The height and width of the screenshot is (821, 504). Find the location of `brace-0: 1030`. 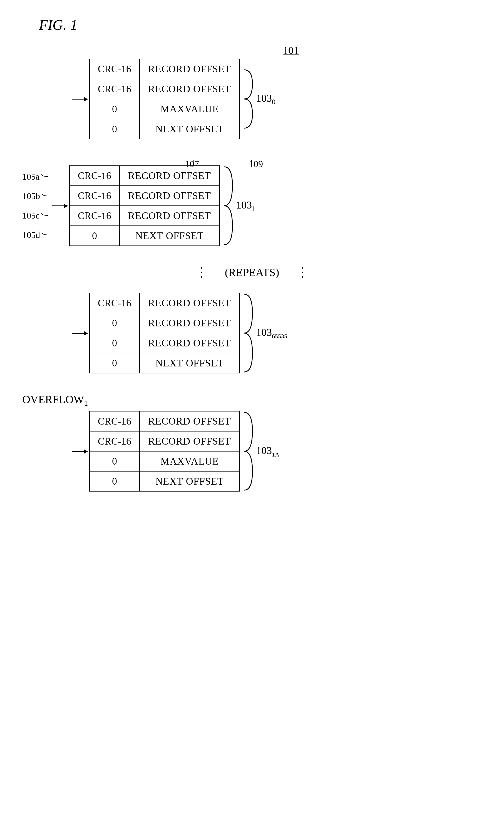

brace-0: 1030 is located at coordinates (259, 99).